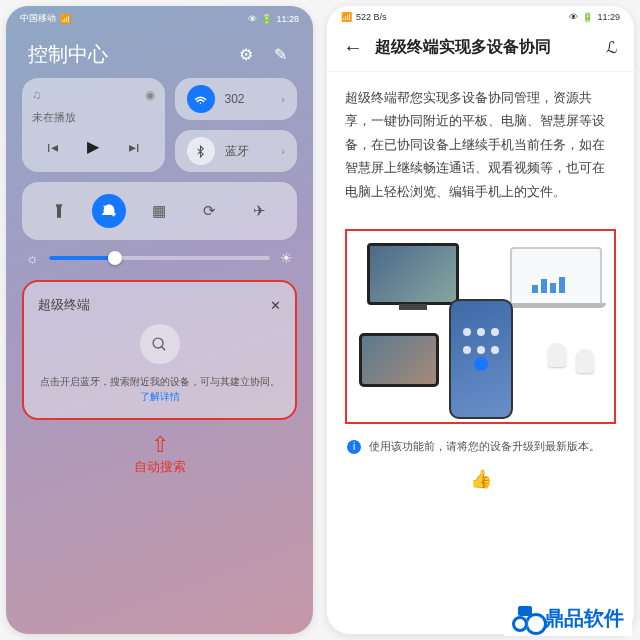 The image size is (640, 640). I want to click on wifi-ssid: 302, so click(248, 99).